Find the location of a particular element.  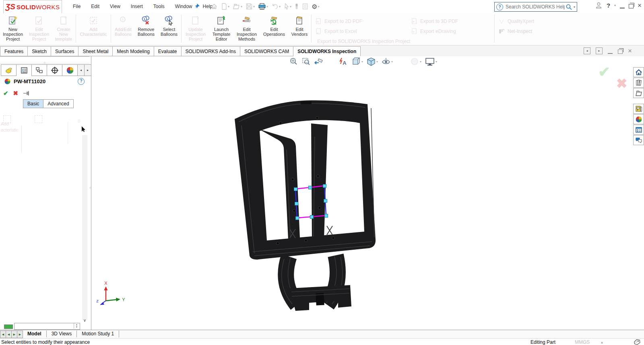

hide-show-items-button: ▾ is located at coordinates (387, 62).